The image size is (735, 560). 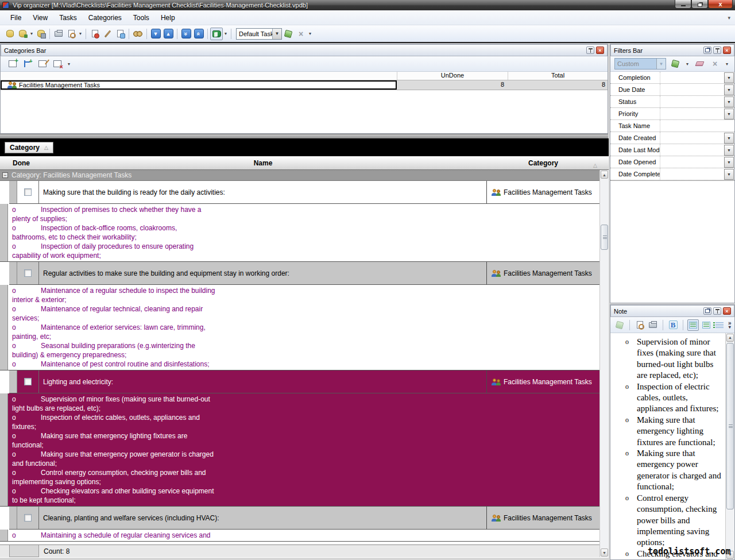 What do you see at coordinates (28, 64) in the screenshot?
I see `new-subcategory-button` at bounding box center [28, 64].